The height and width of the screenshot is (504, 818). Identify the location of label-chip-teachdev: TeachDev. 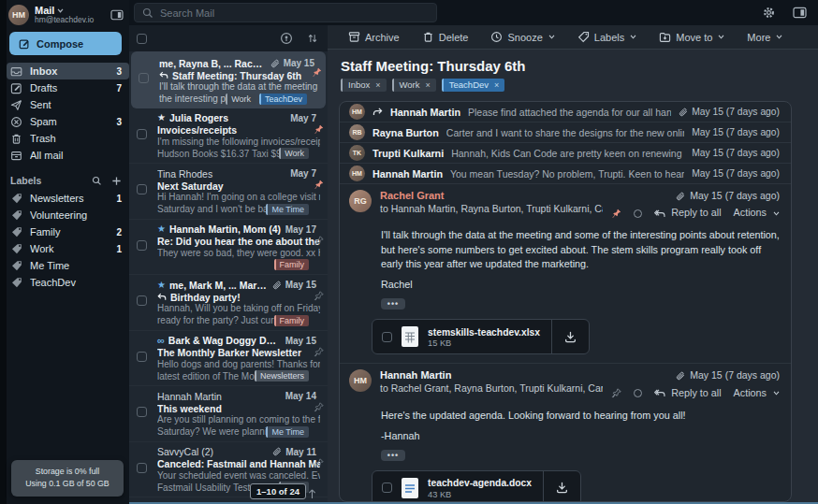
(283, 99).